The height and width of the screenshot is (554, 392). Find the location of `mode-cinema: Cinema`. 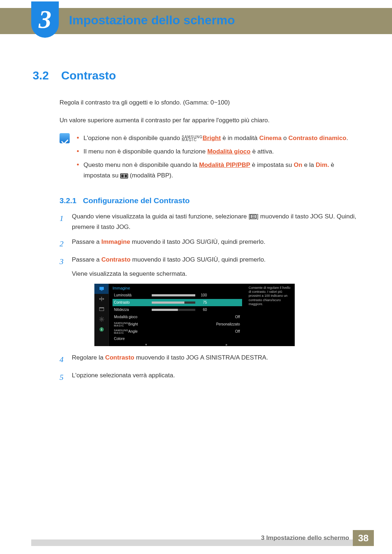

mode-cinema: Cinema is located at coordinates (270, 138).